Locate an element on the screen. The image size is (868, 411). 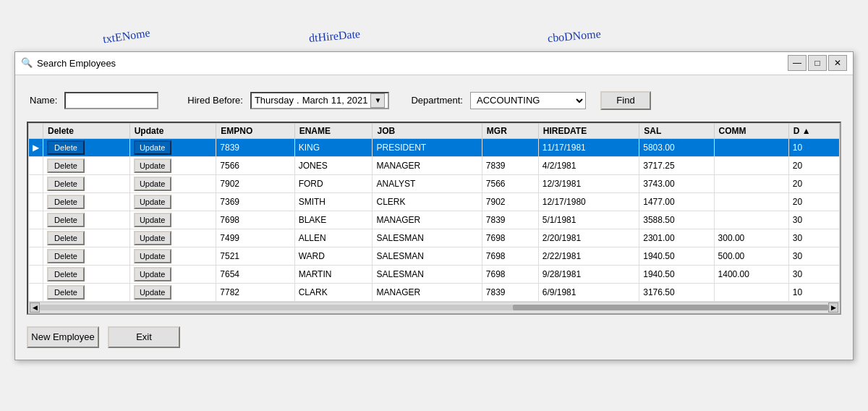
table-row: DeleteUpdate7654MARTINSALESMAN76989/28/1… is located at coordinates (434, 274).